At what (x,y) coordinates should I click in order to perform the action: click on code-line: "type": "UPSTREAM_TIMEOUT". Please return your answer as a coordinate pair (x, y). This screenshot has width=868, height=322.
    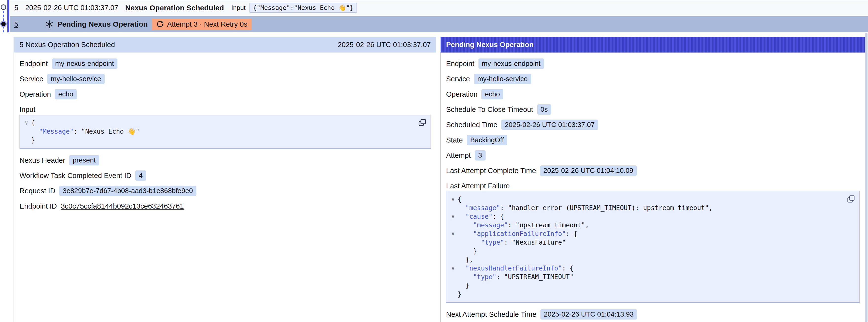
    Looking at the image, I should click on (651, 277).